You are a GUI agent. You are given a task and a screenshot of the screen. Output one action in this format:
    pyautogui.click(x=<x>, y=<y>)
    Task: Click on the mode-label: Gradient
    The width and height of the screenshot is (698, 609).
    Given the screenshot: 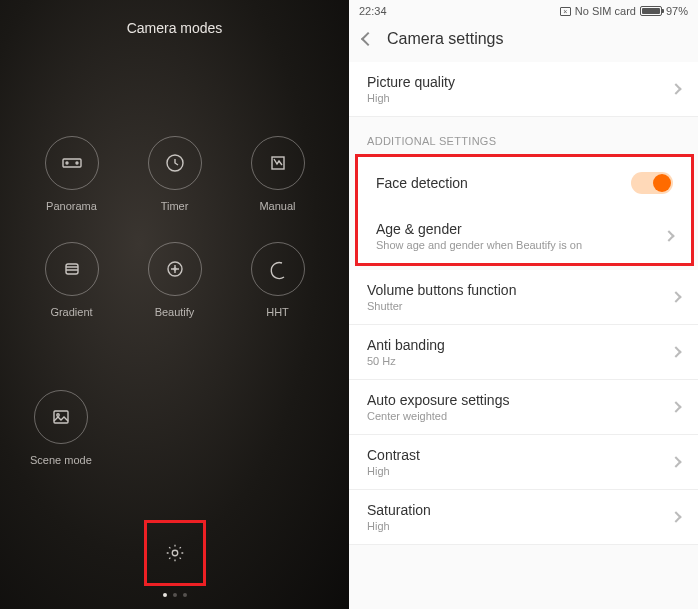 What is the action you would take?
    pyautogui.click(x=71, y=312)
    